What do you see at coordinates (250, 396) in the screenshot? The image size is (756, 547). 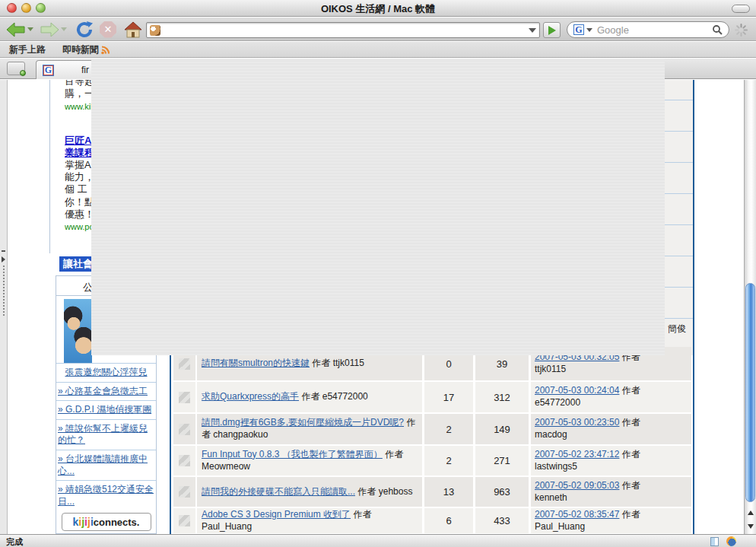 I see `topic-link: 求助Quarkxpress的高手` at bounding box center [250, 396].